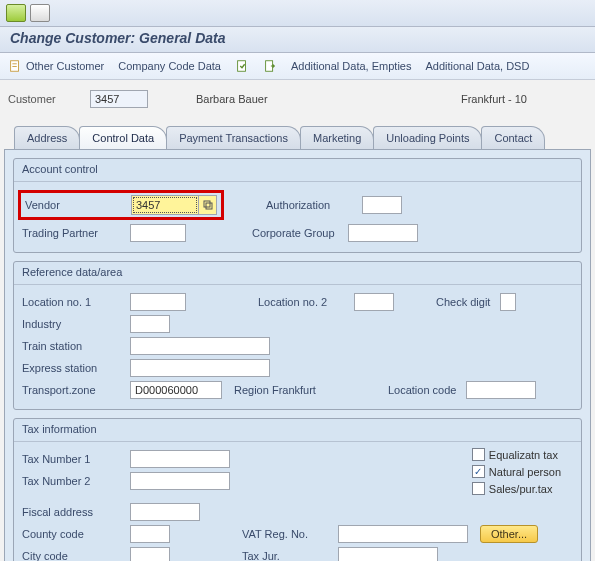 Image resolution: width=595 pixels, height=561 pixels. What do you see at coordinates (524, 455) in the screenshot?
I see `equal-tax-label: Equalizatn tax` at bounding box center [524, 455].